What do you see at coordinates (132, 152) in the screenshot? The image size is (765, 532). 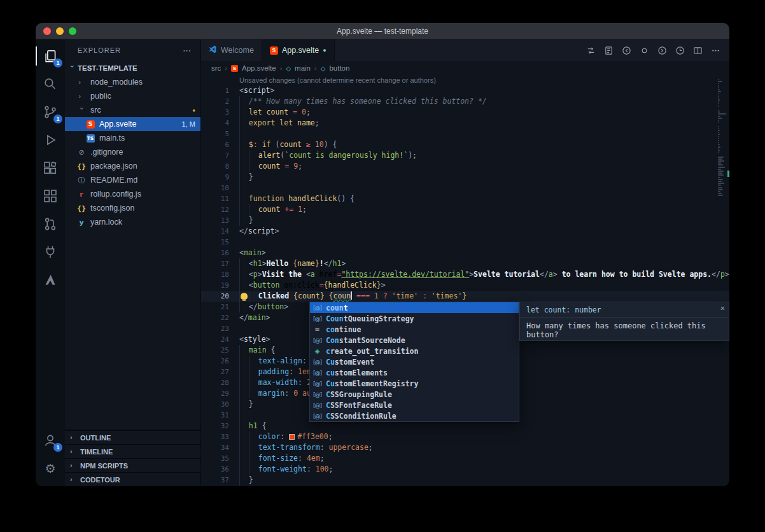 I see `tree-item: .gitignore` at bounding box center [132, 152].